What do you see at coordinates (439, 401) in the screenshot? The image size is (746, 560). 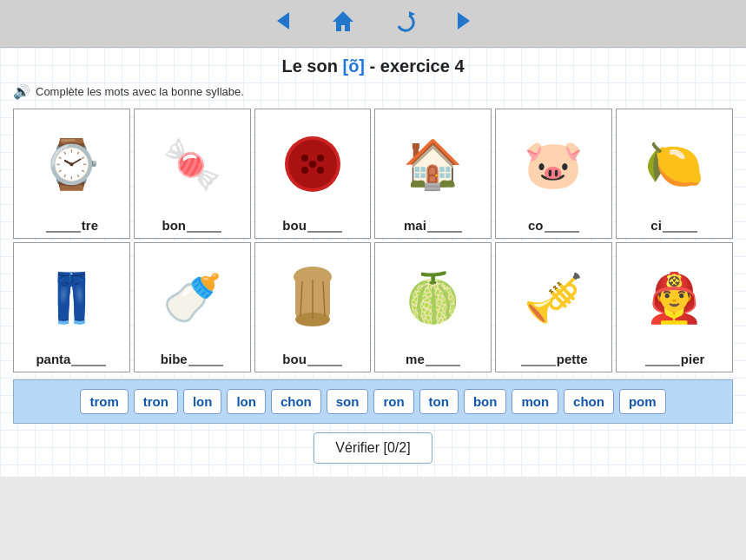 I see `syllable-btn-7: ton` at bounding box center [439, 401].